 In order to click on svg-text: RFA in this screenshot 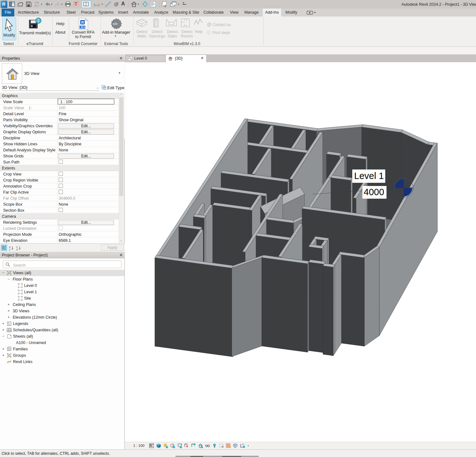, I will do `click(83, 27)`.